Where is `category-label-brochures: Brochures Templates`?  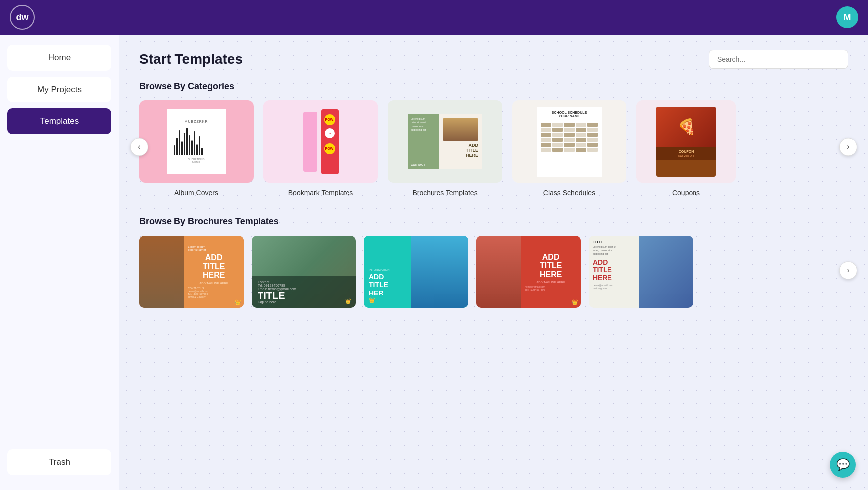
category-label-brochures: Brochures Templates is located at coordinates (444, 193).